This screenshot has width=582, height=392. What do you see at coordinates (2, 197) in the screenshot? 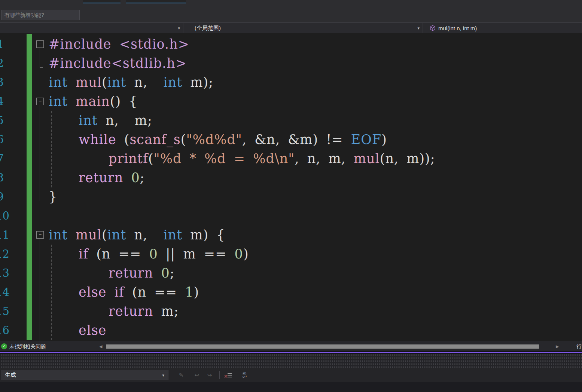
I see `line-number: 9` at bounding box center [2, 197].